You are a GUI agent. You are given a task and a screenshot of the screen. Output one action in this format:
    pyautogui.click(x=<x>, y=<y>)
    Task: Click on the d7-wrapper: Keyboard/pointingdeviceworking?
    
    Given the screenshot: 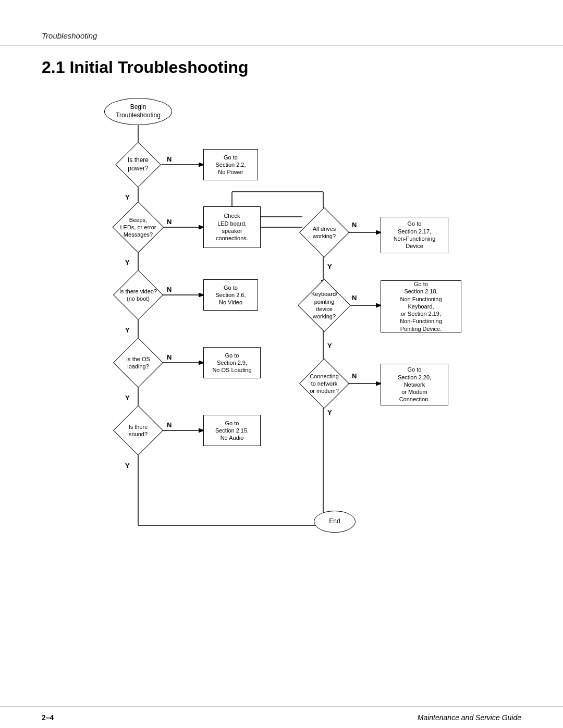 What is the action you would take?
    pyautogui.click(x=324, y=305)
    